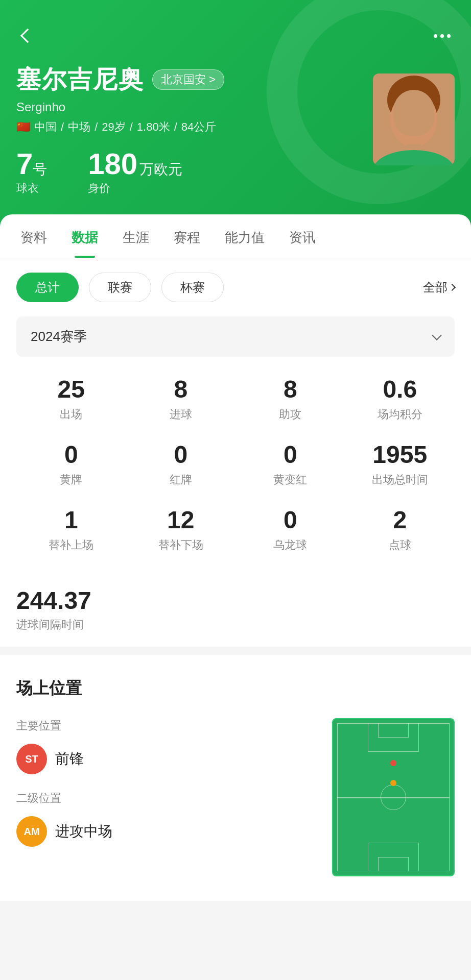 The image size is (471, 980). What do you see at coordinates (48, 287) in the screenshot?
I see `filter-total: 总计` at bounding box center [48, 287].